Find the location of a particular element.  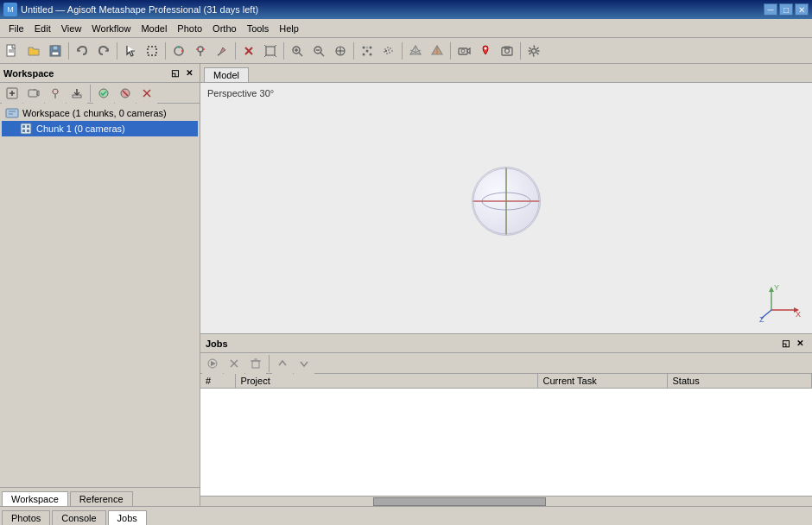

jobs-up-button is located at coordinates (282, 364).